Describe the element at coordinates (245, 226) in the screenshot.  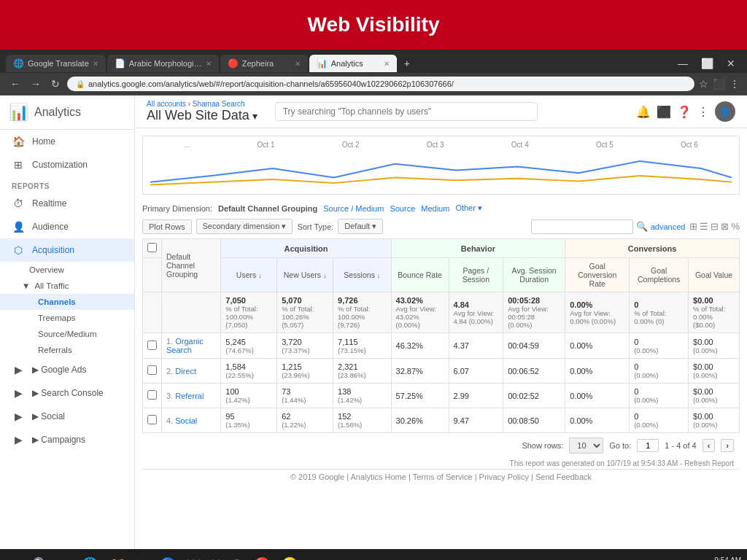
I see `secondary-dim-btn: Secondary dimension ▾` at that location.